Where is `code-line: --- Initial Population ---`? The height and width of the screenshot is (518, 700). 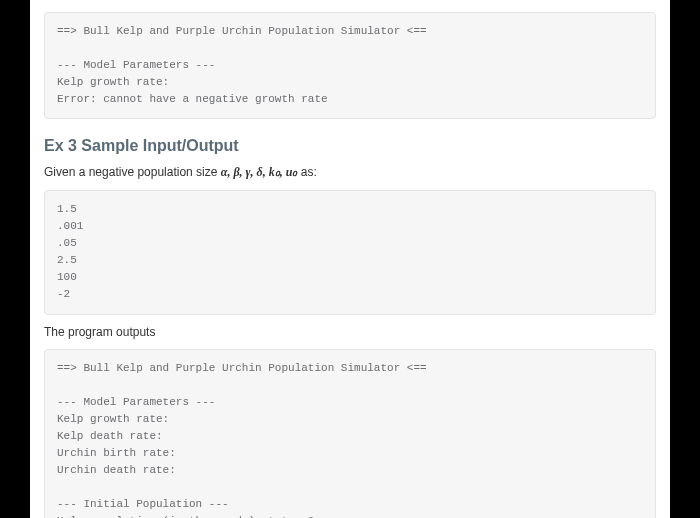 code-line: --- Initial Population --- is located at coordinates (143, 504).